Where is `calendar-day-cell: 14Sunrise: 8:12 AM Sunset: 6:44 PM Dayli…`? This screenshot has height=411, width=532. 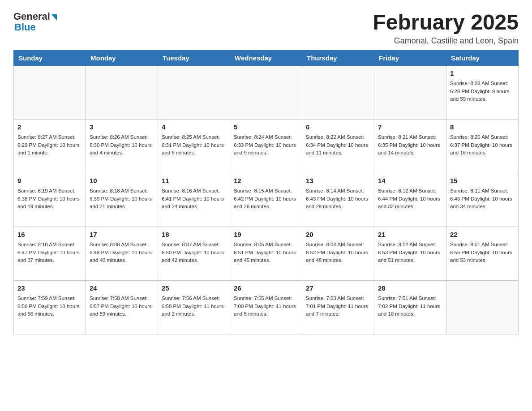
calendar-day-cell: 14Sunrise: 8:12 AM Sunset: 6:44 PM Dayli… is located at coordinates (410, 200).